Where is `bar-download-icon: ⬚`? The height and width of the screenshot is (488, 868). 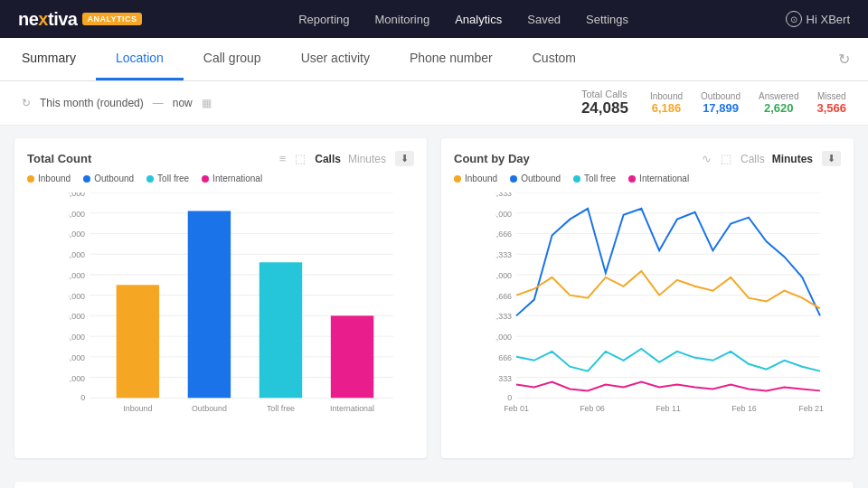
bar-download-icon: ⬚ is located at coordinates (300, 159).